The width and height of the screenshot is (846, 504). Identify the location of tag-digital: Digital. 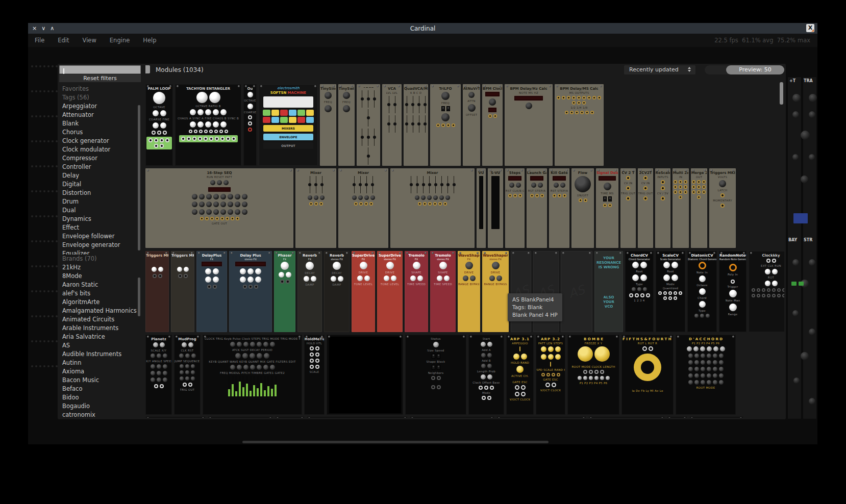
(101, 185).